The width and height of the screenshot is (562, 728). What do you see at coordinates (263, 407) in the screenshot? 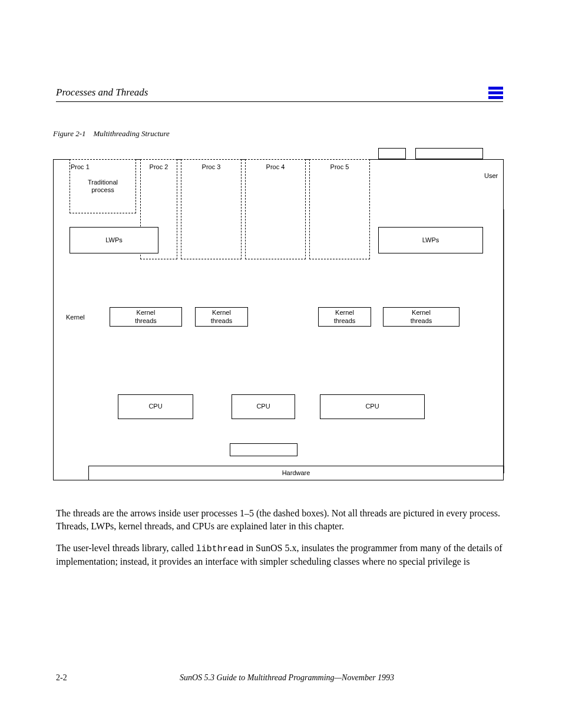
I see `cpu-mid-box: CPU` at bounding box center [263, 407].